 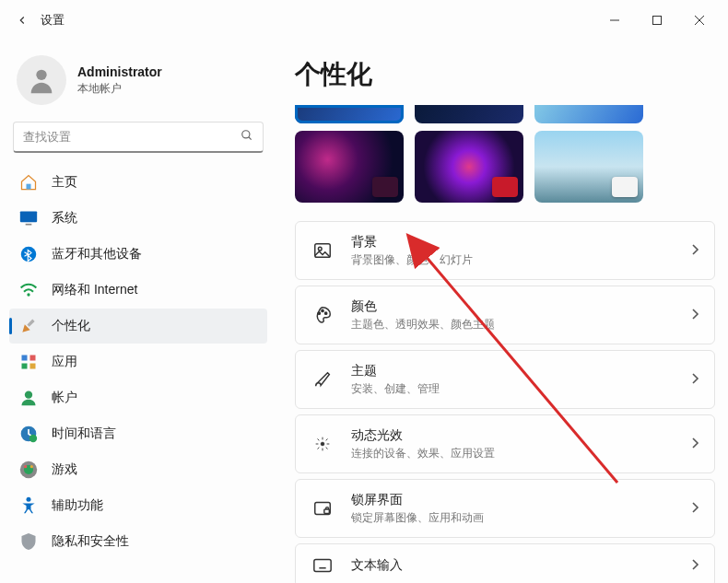 What do you see at coordinates (29, 542) in the screenshot?
I see `privacy-icon` at bounding box center [29, 542].